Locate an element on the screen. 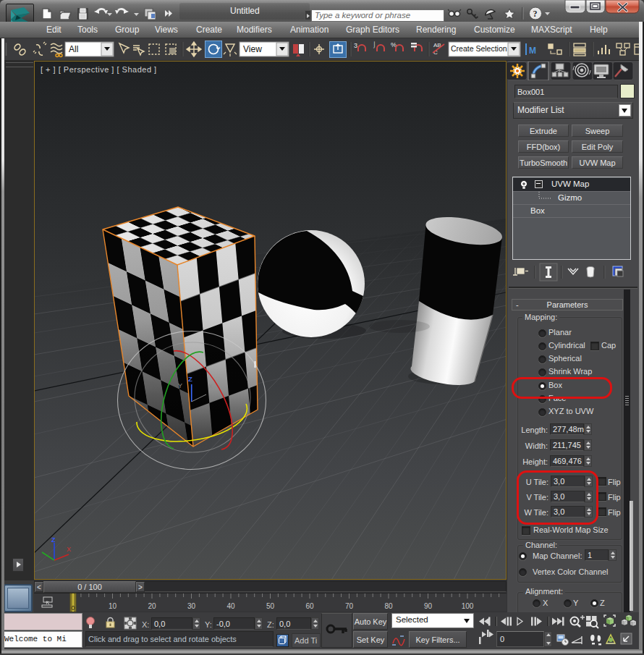 This screenshot has width=644, height=655. svg-text: 60 is located at coordinates (310, 607).